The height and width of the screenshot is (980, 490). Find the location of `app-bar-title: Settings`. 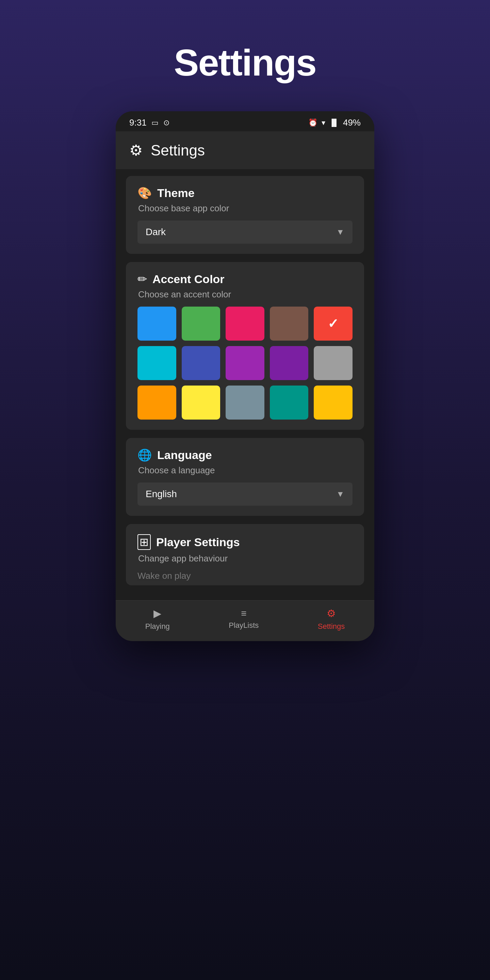

app-bar-title: Settings is located at coordinates (178, 151).